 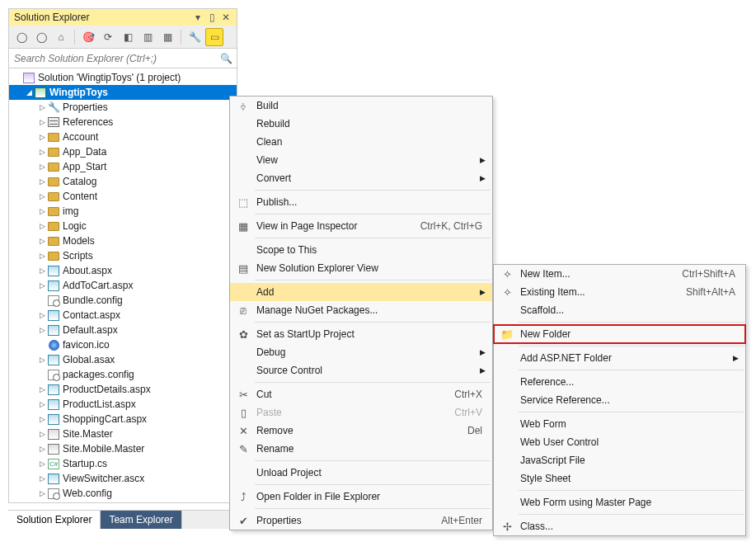 What do you see at coordinates (620, 442) in the screenshot?
I see `menu-item-web-user-control: Web User Control` at bounding box center [620, 442].